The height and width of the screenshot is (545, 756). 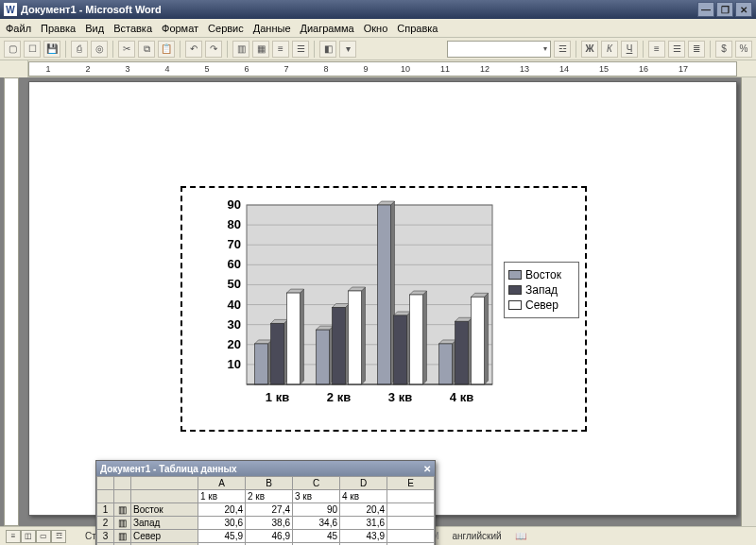 I want to click on vertical-scrollbar, so click(x=748, y=302).